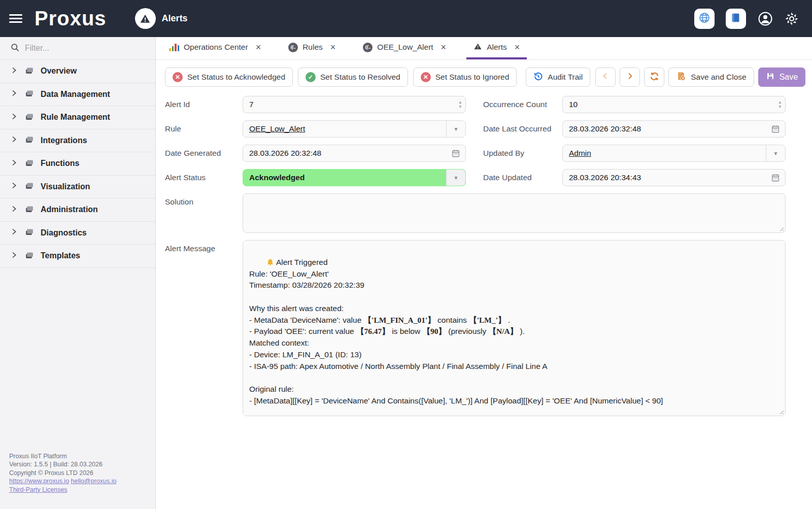 The height and width of the screenshot is (509, 812). What do you see at coordinates (711, 77) in the screenshot?
I see `save-and-close-button: Save and Close` at bounding box center [711, 77].